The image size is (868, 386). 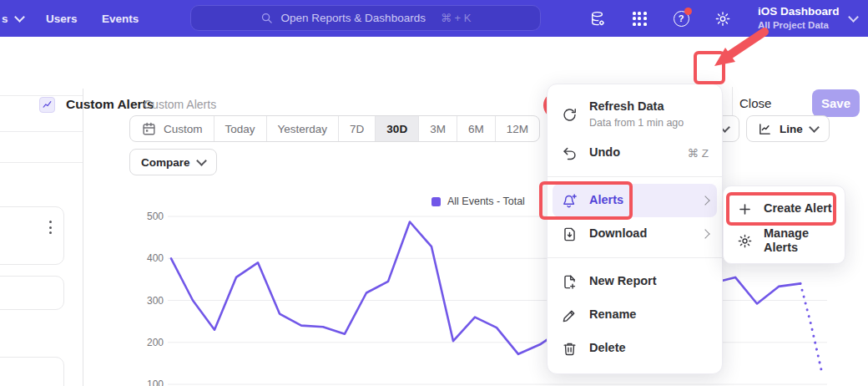 What do you see at coordinates (434, 18) in the screenshot?
I see `top-nav-bar: s Users Events Open Reports & Dashboards…` at bounding box center [434, 18].